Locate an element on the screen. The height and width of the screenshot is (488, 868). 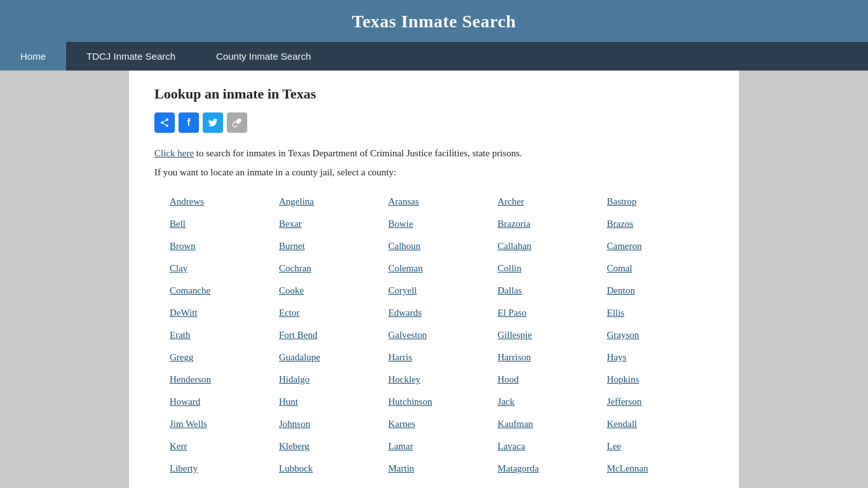
select-county-text: If you want to locate an inmate in a cou… is located at coordinates (434, 173).